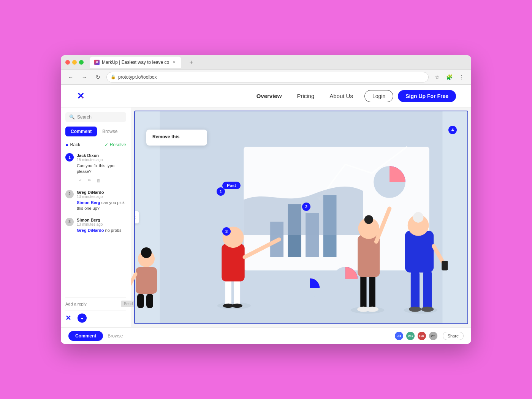  Describe the element at coordinates (96, 145) in the screenshot. I see `sidebar-nav-row: ● Back ✓ Resolve` at that location.